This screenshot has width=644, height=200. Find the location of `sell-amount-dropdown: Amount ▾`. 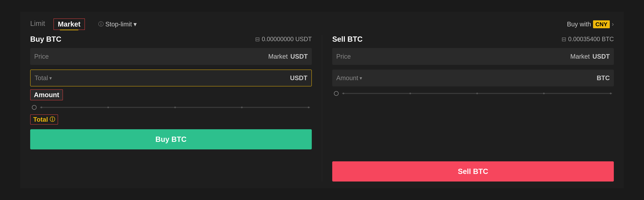

sell-amount-dropdown: Amount ▾ is located at coordinates (349, 78).